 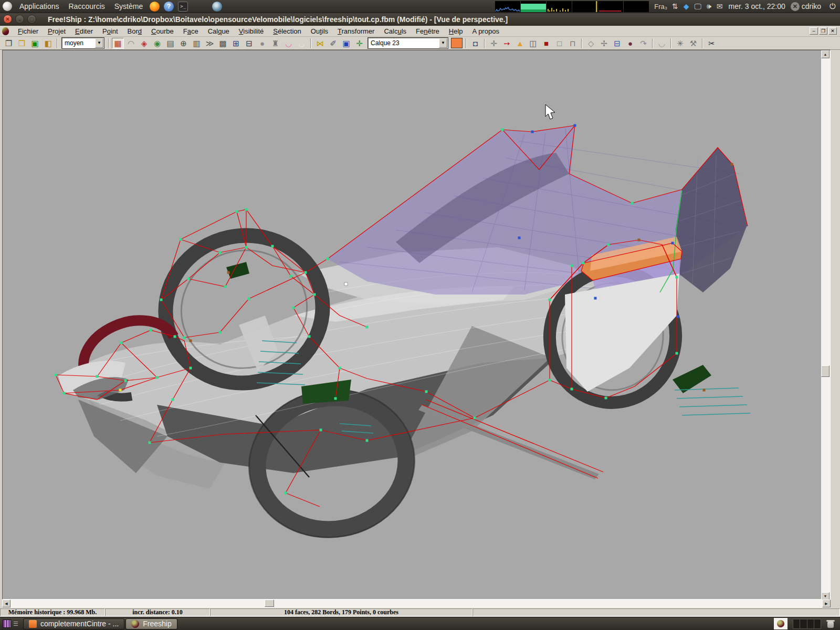 I want to click on menu-fenêtre: Fenêtre, so click(x=427, y=32).